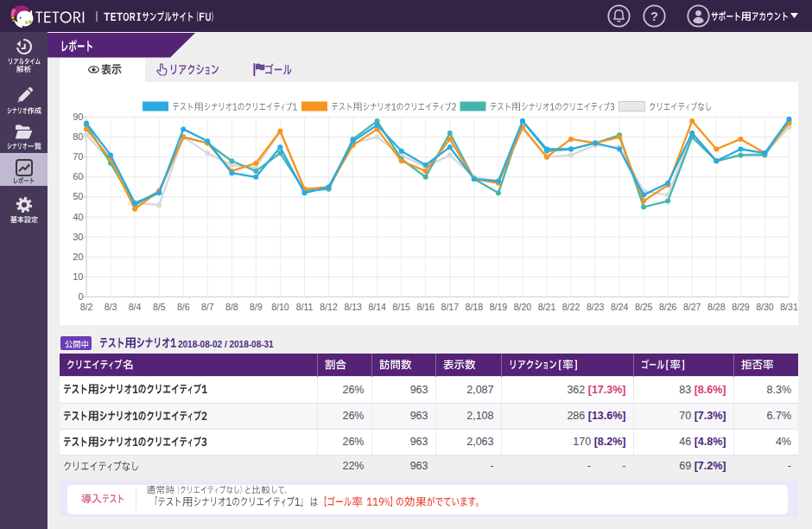 This screenshot has height=529, width=812. I want to click on svg-text: 8/3, so click(111, 307).